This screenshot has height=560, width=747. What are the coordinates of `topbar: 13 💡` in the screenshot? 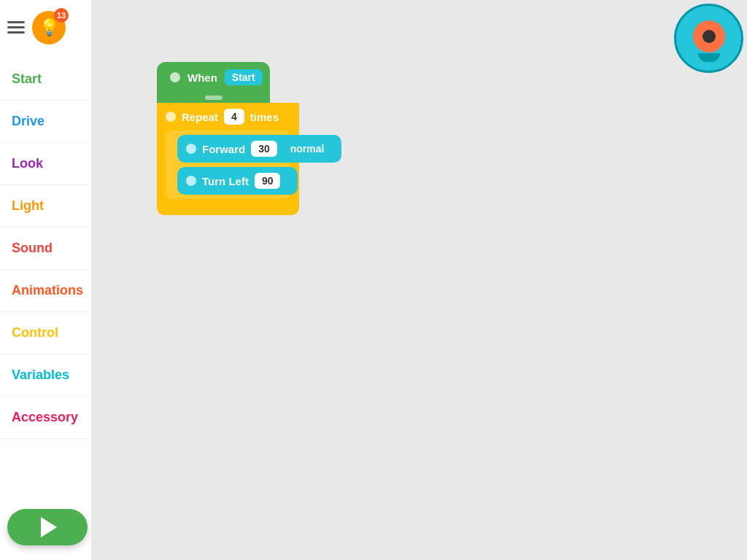 It's located at (45, 28).